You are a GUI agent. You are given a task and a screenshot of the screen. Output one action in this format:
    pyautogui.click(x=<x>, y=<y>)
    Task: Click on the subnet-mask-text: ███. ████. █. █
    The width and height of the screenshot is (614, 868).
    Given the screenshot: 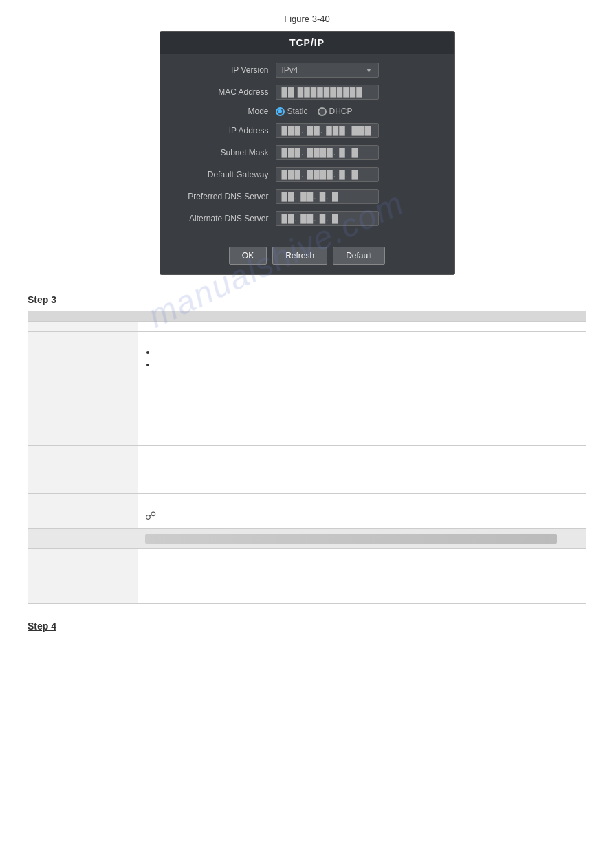 What is the action you would take?
    pyautogui.click(x=320, y=153)
    